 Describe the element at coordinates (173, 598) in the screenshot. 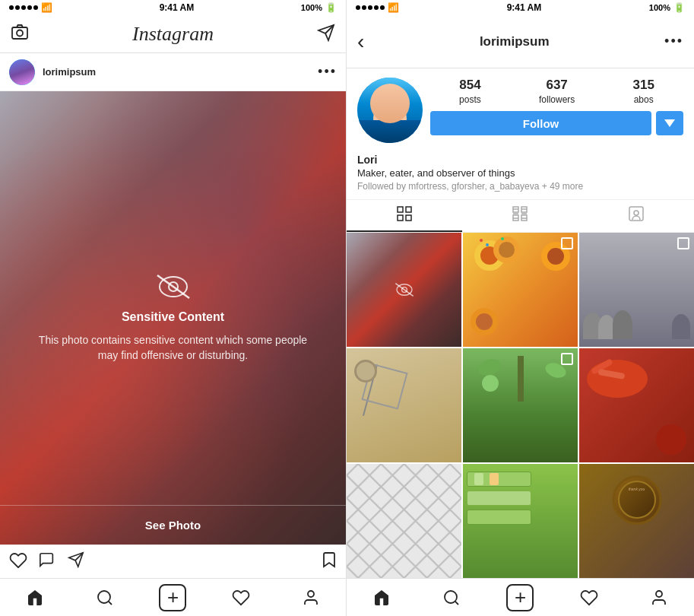

I see `nav-add: +` at that location.